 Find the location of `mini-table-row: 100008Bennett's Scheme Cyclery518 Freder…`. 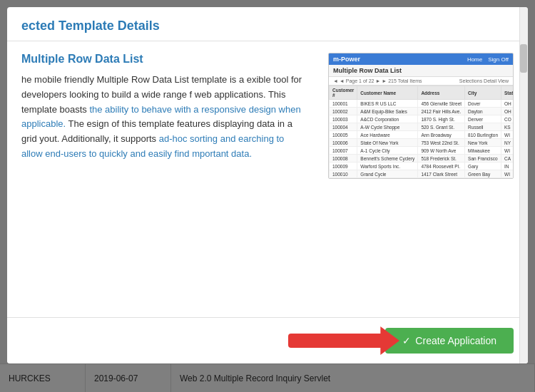

mini-table-row: 100008Bennett's Scheme Cyclery518 Freder… is located at coordinates (422, 158).